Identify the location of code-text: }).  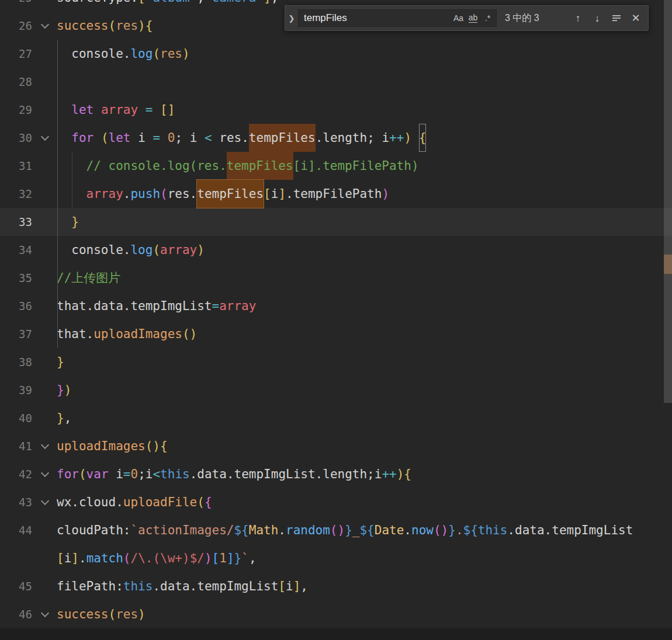
(365, 390).